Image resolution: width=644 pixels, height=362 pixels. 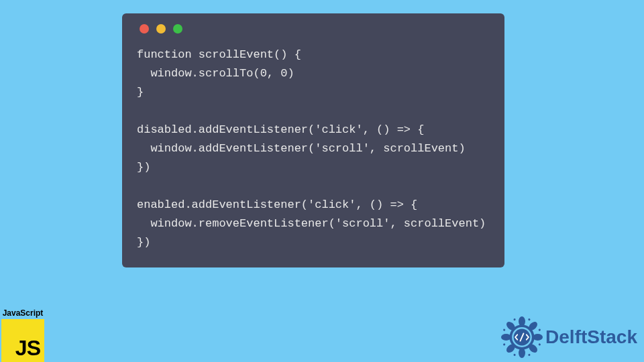 What do you see at coordinates (569, 337) in the screenshot?
I see `delftstack-brand: DelftStack` at bounding box center [569, 337].